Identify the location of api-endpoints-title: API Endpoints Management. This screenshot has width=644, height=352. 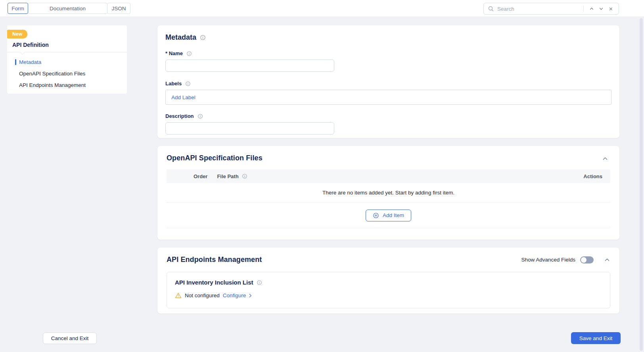
(214, 260).